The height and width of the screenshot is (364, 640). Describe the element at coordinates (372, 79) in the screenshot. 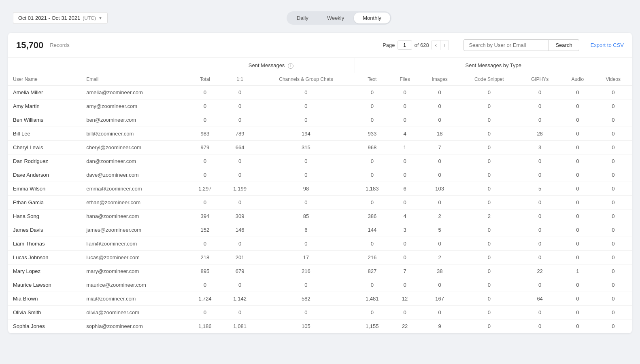

I see `col-text: Text` at that location.